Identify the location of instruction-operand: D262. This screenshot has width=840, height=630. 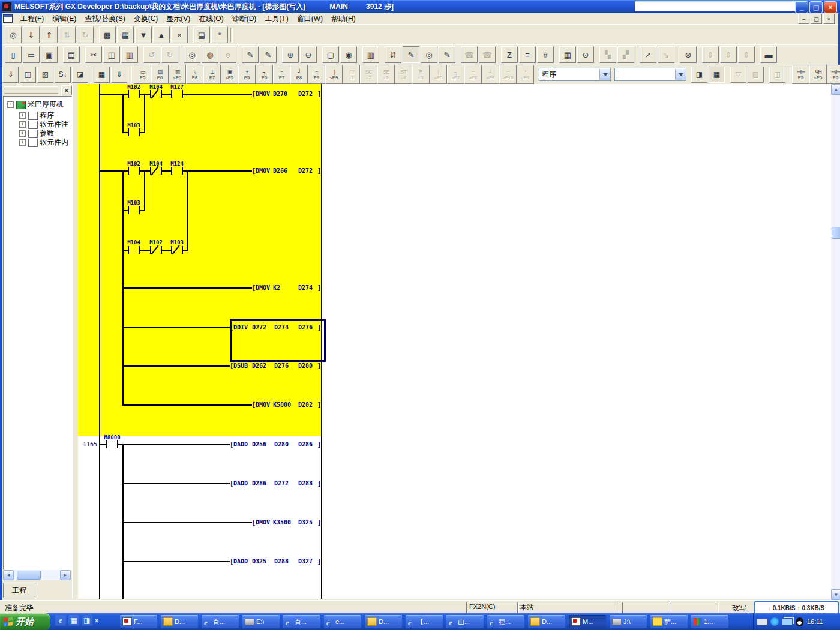
(259, 366).